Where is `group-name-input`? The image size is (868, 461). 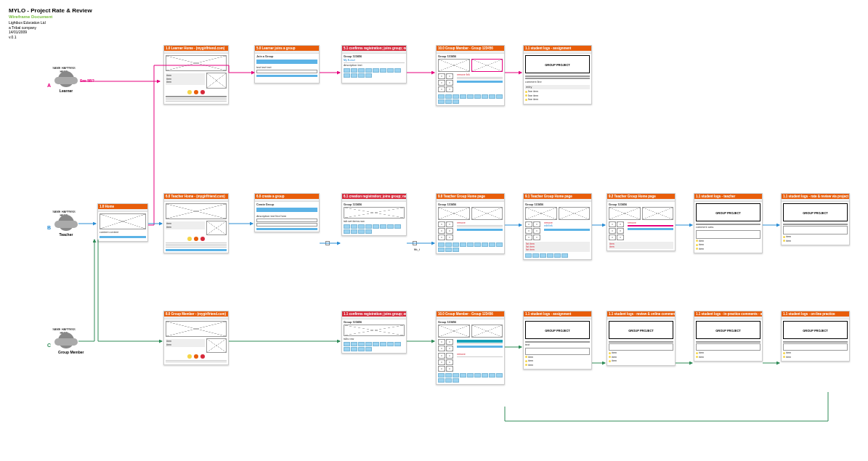 group-name-input is located at coordinates (287, 221).